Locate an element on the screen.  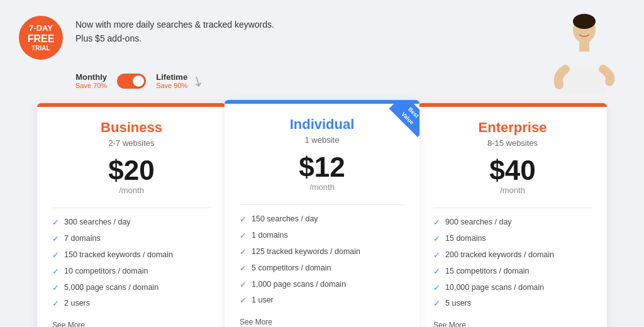
arrow-decoration: ↙ is located at coordinates (199, 81).